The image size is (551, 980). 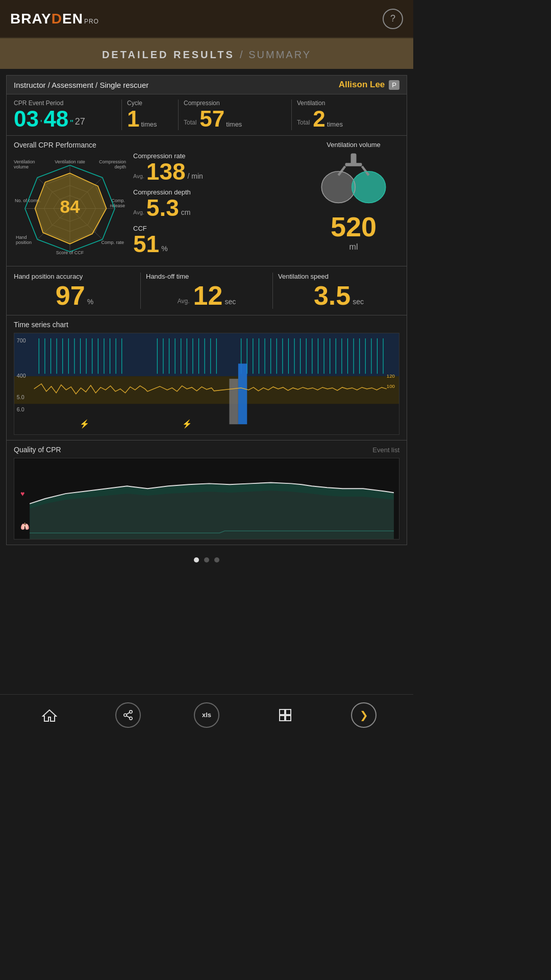 What do you see at coordinates (207, 291) in the screenshot?
I see `bottom-stats-row: Hand position accuracy 97 % Hands-off ti…` at bounding box center [207, 291].